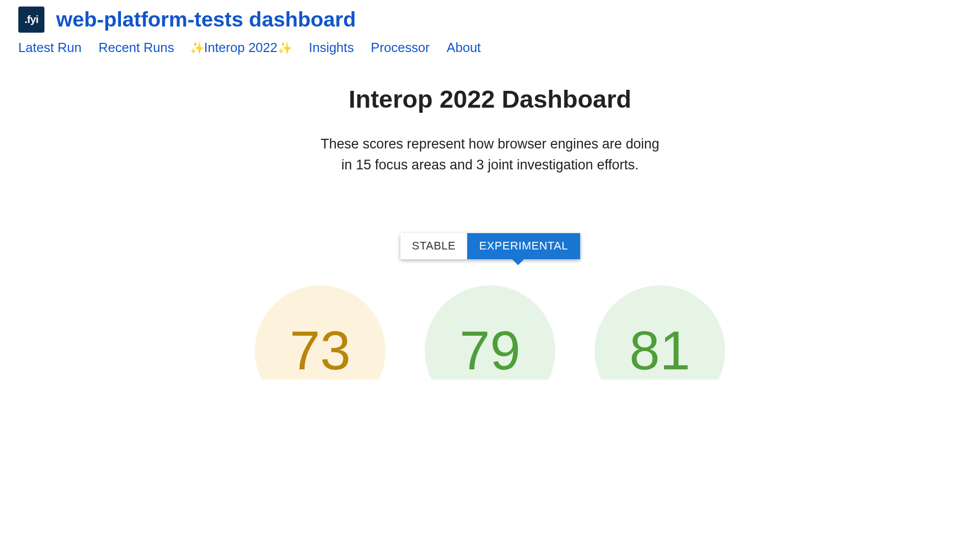 Image resolution: width=980 pixels, height=551 pixels. Describe the element at coordinates (490, 100) in the screenshot. I see `page-title: Interop 2022 Dashboard` at that location.